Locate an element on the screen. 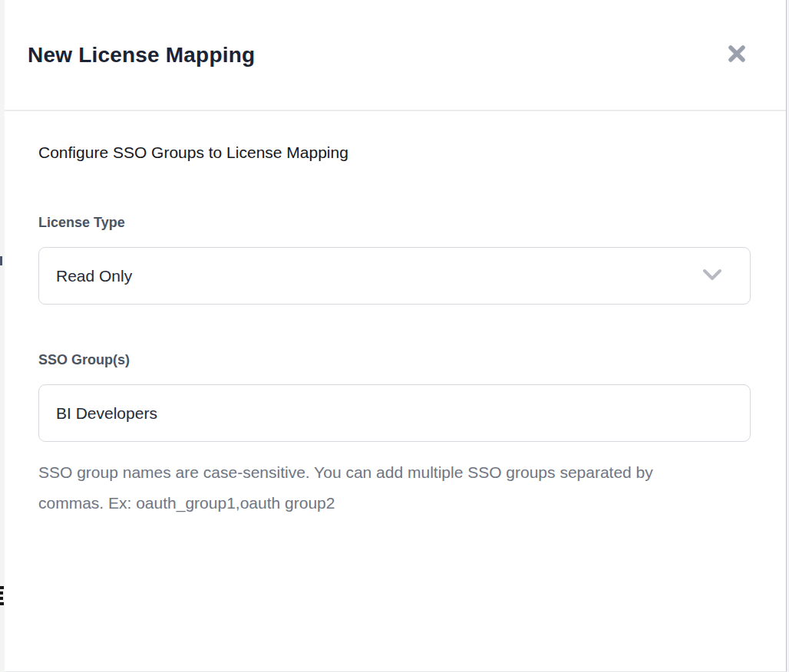 The height and width of the screenshot is (672, 789). license-type-selected-value: Read Only is located at coordinates (94, 276).